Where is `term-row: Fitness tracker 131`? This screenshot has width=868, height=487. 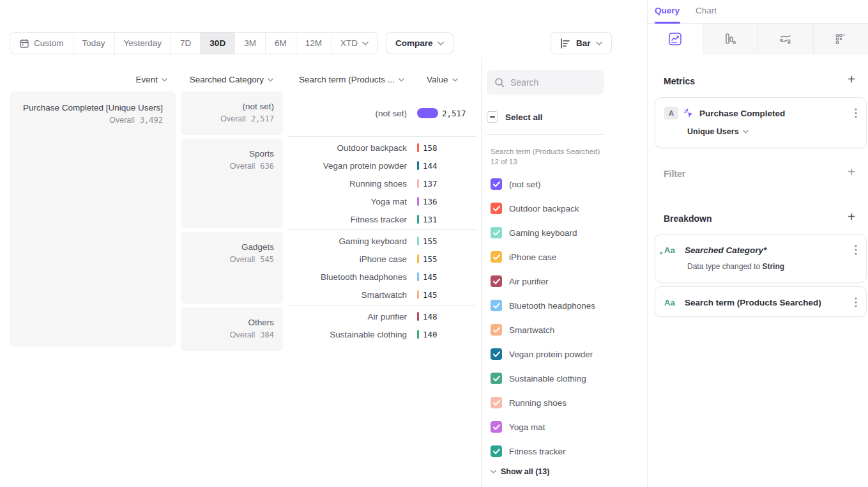
term-row: Fitness tracker 131 is located at coordinates (382, 219).